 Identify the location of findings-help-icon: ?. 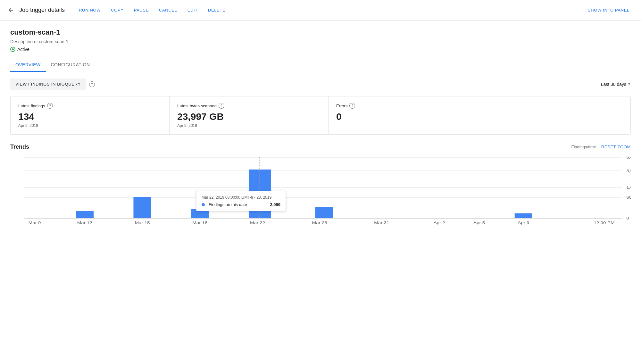
(50, 106).